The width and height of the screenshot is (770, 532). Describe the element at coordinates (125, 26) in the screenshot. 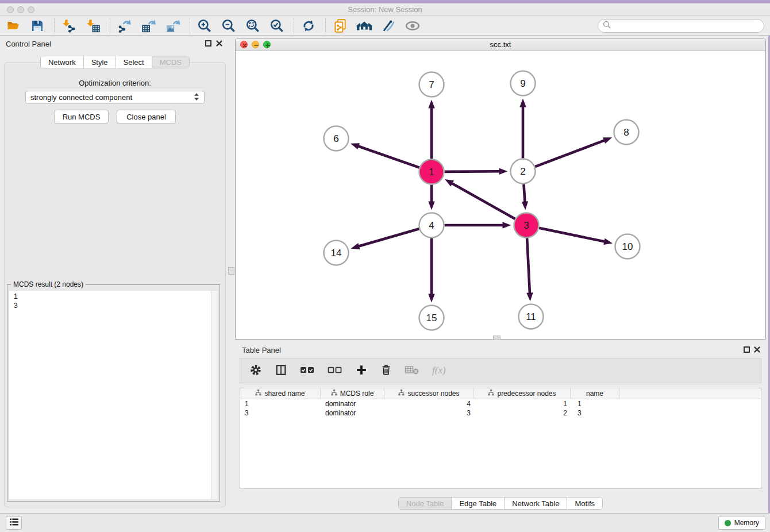

I see `export-network-button` at that location.